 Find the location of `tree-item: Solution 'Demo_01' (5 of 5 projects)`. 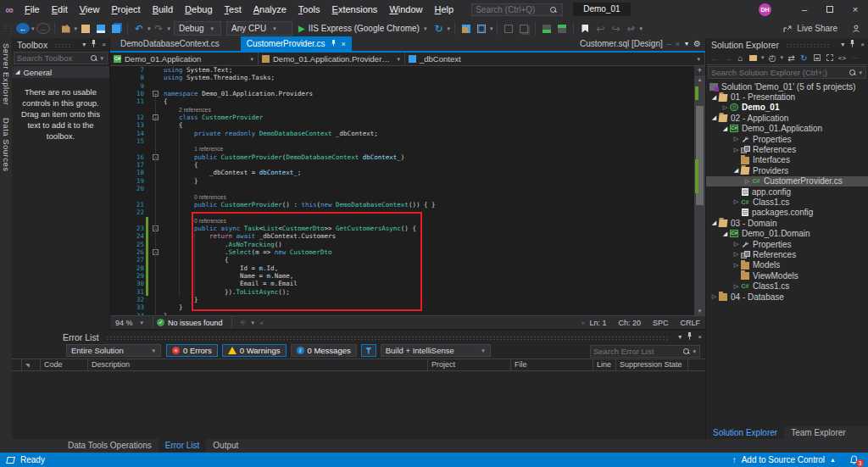

tree-item: Solution 'Demo_01' (5 of 5 projects) is located at coordinates (787, 86).